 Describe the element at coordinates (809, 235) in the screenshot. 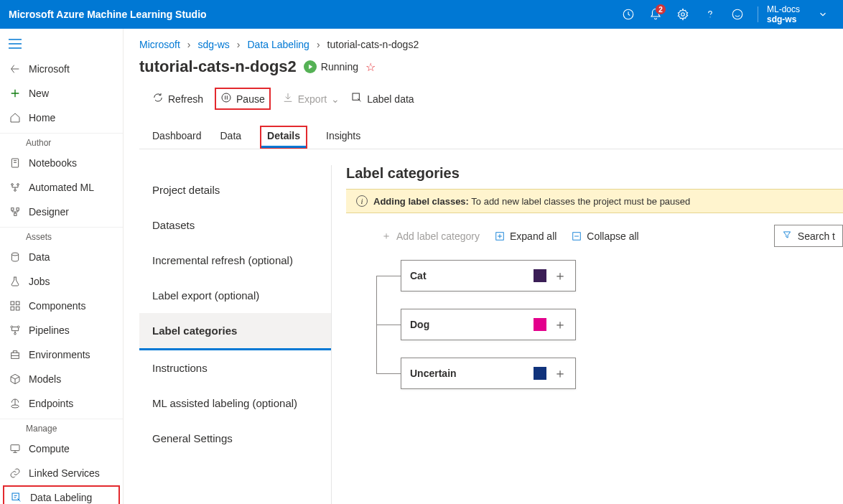

I see `search-input: Search t` at that location.